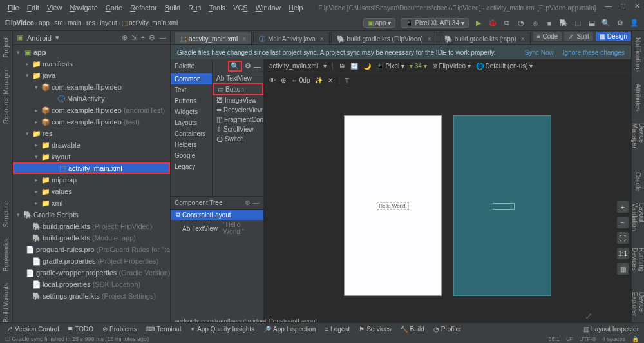 The width and height of the screenshot is (644, 343). Describe the element at coordinates (300, 80) in the screenshot. I see `default-margin: ↔ 0dp` at that location.